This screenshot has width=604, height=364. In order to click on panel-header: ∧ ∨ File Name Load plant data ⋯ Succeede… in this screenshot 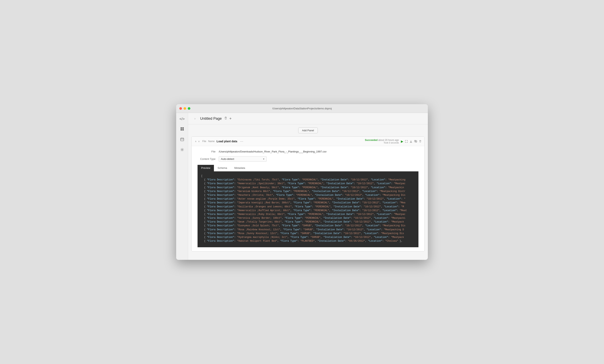, I will do `click(308, 141)`.